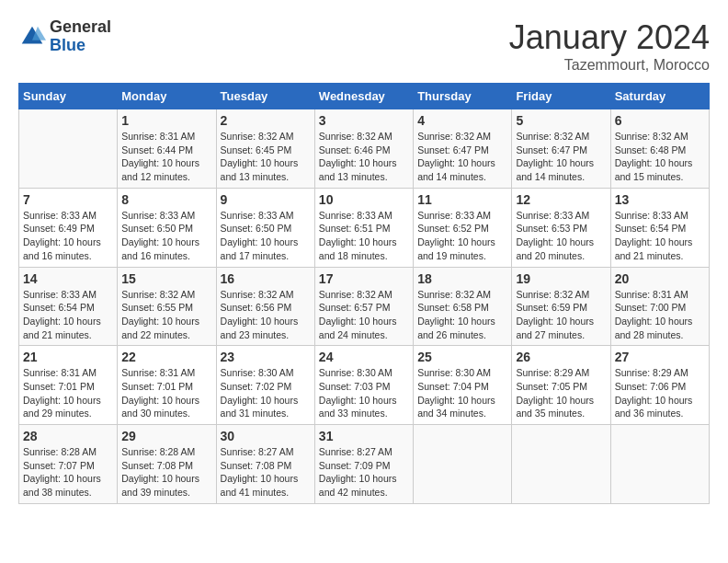 The image size is (728, 563). I want to click on calendar-cell: 7Sunrise: 8:33 AMSunset: 6:49 PMDaylight…, so click(68, 227).